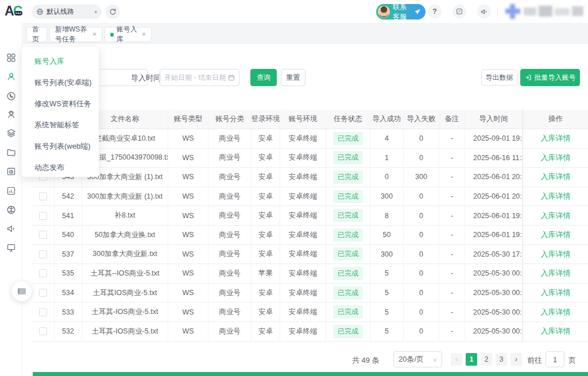  Describe the element at coordinates (293, 77) in the screenshot. I see `reset-button: 重置` at that location.